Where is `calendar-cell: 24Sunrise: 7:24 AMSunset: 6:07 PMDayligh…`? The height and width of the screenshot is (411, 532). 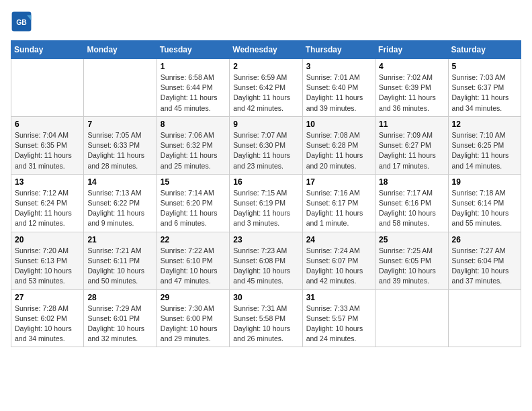
calendar-cell: 24Sunrise: 7:24 AMSunset: 6:07 PMDayligh… is located at coordinates (339, 261).